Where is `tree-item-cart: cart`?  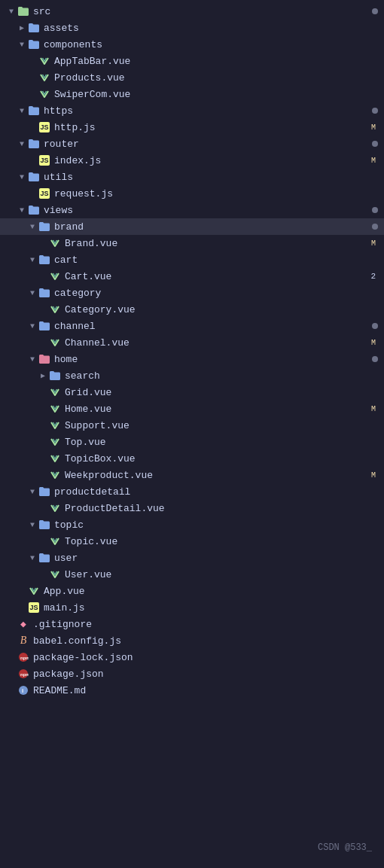
tree-item-cart: cart is located at coordinates (192, 260).